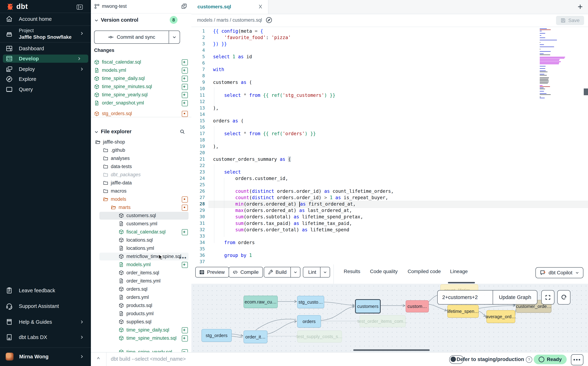 Image resolution: width=588 pixels, height=366 pixels. What do you see at coordinates (183, 258) in the screenshot?
I see `row-menu-icon: •••` at bounding box center [183, 258].